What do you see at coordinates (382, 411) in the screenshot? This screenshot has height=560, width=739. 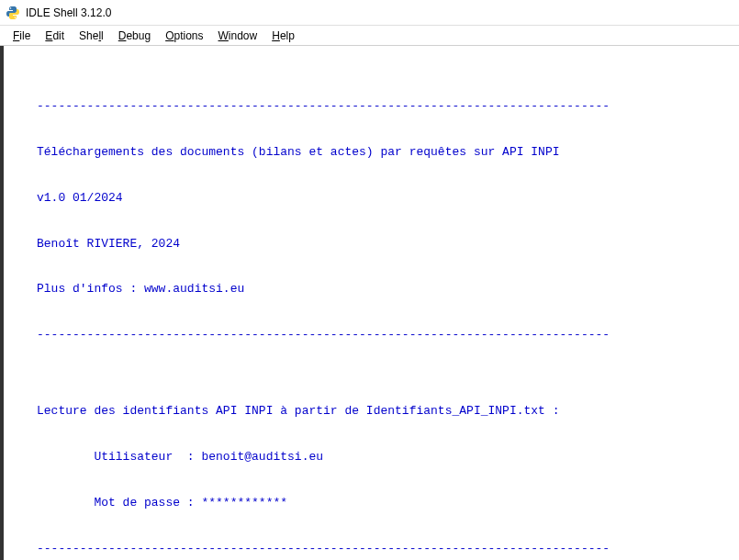 I see `output-line: Lecture des identifiants API INPI à part…` at bounding box center [382, 411].